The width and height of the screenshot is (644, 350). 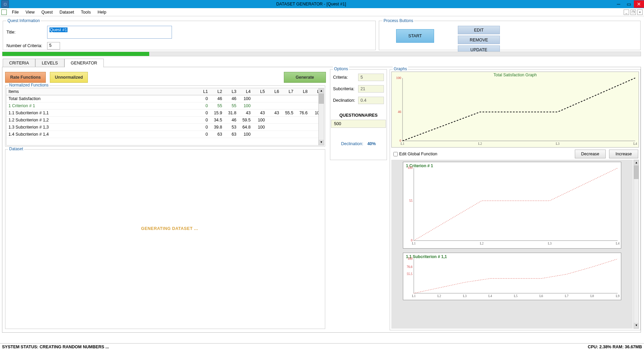 I want to click on progress-bar, so click(x=321, y=54).